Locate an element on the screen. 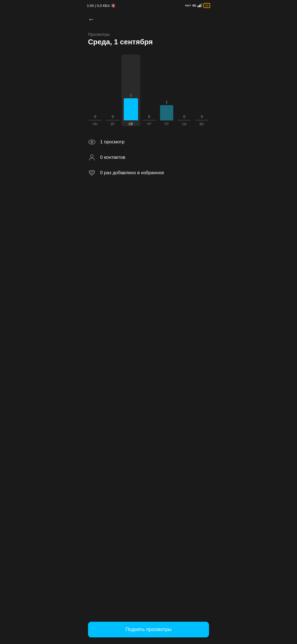  bar-value-pt: 1 is located at coordinates (167, 102).